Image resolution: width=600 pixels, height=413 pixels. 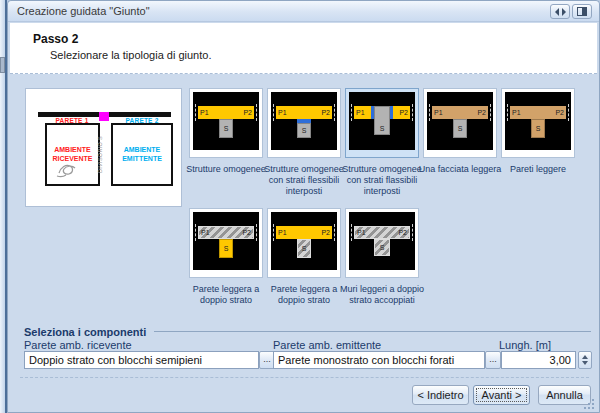 I want to click on flexible-layer, so click(x=392, y=112).